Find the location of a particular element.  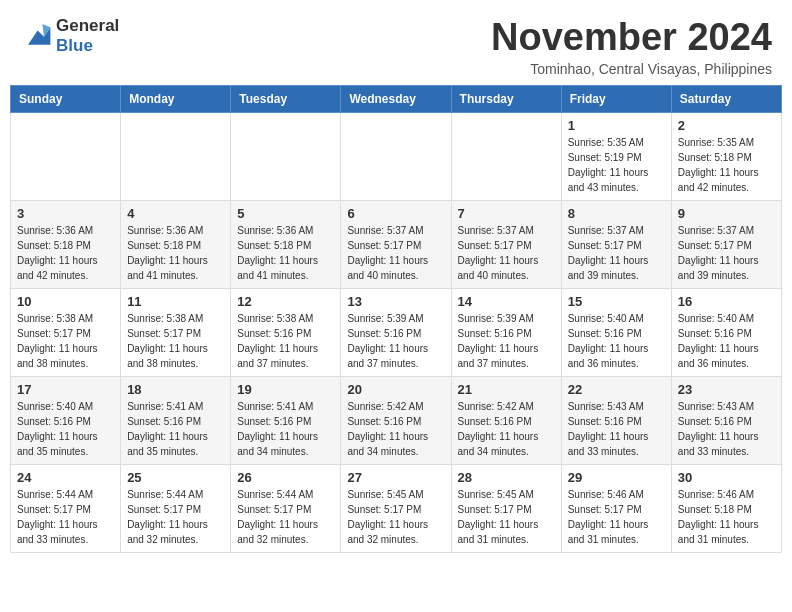

calendar-header-row: SundayMondayTuesdayWednesdayThursdayFrid… is located at coordinates (396, 100).